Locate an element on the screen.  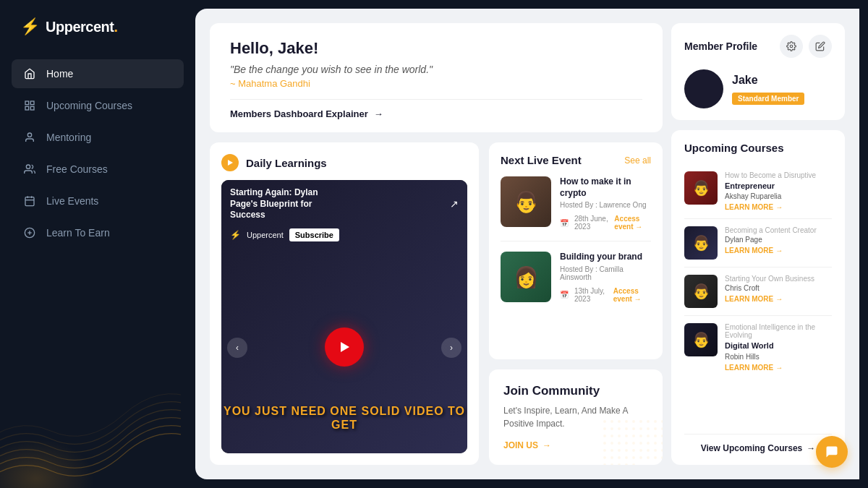
view-upcoming-courses-link: View Upcoming Courses → is located at coordinates (758, 444).